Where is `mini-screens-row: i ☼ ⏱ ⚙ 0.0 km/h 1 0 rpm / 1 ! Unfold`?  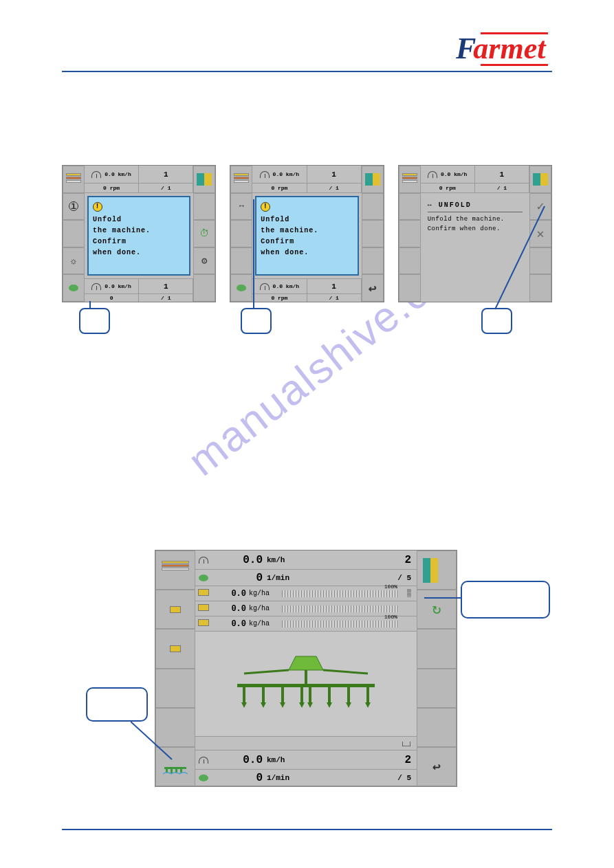 mini-screens-row: i ☼ ⏱ ⚙ 0.0 km/h 1 0 rpm / 1 ! Unfold is located at coordinates (307, 234).